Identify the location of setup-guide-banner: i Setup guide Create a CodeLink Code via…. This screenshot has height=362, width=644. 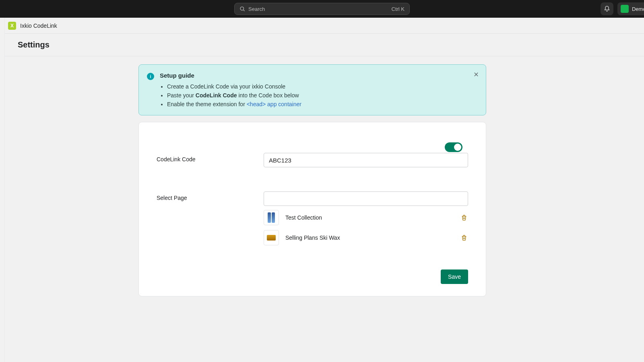
(312, 90).